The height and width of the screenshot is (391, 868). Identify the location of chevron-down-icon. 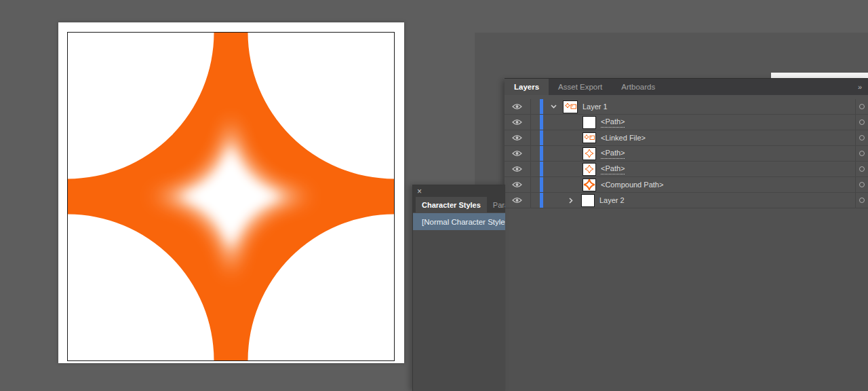
(553, 107).